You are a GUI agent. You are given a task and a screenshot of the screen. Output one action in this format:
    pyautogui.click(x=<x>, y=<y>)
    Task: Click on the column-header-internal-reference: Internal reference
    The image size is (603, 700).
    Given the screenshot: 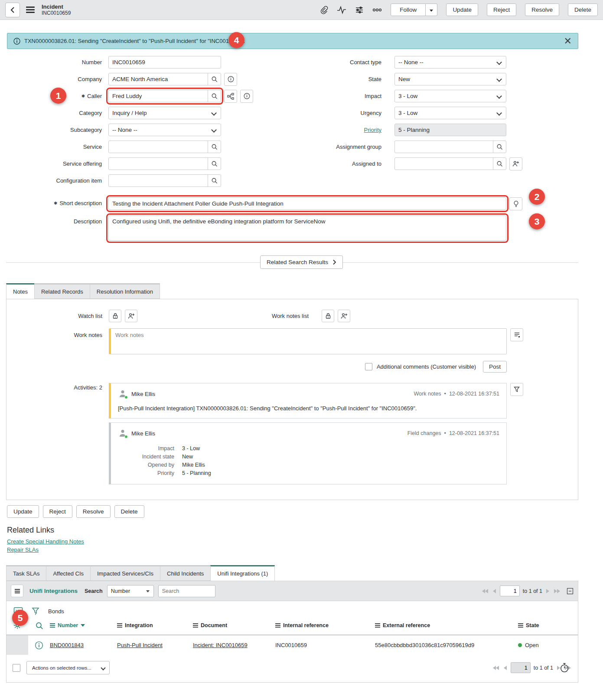 What is the action you would take?
    pyautogui.click(x=325, y=625)
    